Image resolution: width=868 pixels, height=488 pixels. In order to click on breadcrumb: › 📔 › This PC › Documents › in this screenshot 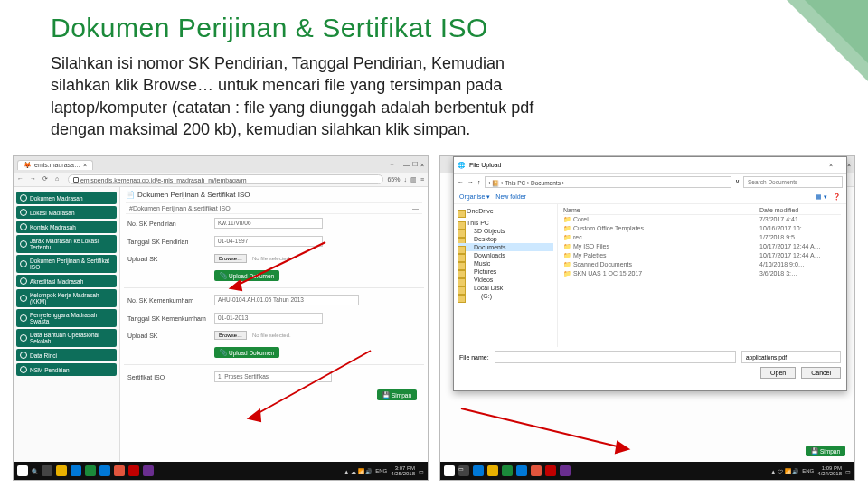, I will do `click(609, 183)`.